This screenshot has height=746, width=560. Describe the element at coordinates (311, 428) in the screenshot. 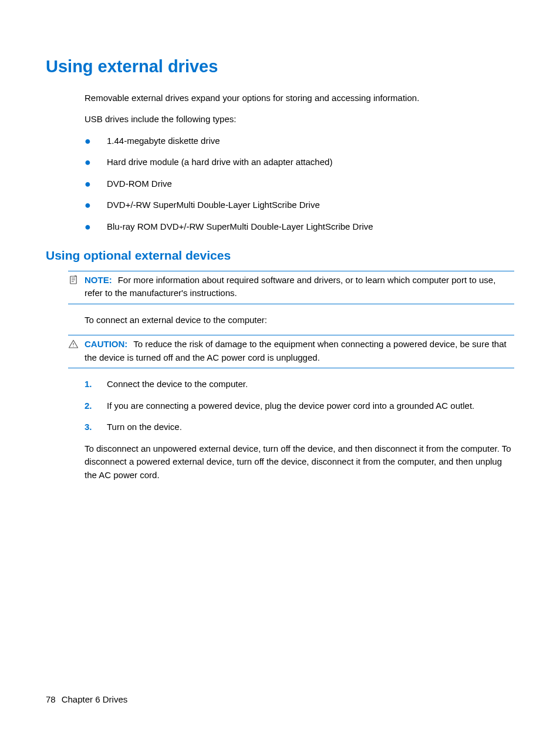

I see `step-text: Turn on the device.` at that location.